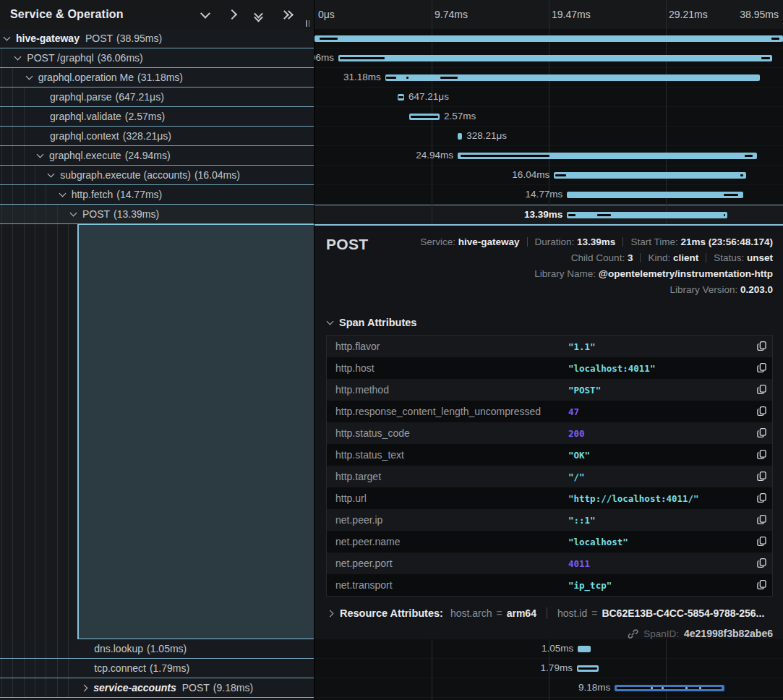  Describe the element at coordinates (157, 97) in the screenshot. I see `span-tree-row: graphql.parse(647.21μs)` at that location.